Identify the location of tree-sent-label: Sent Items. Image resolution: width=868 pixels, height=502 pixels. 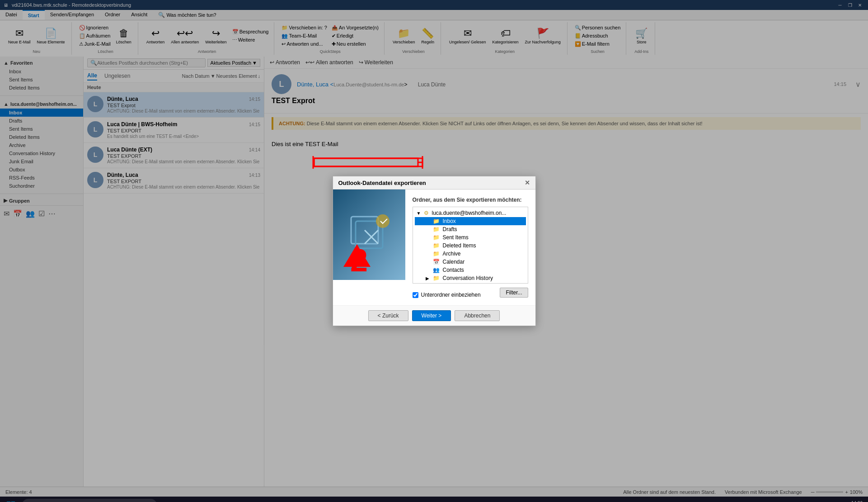
(455, 237).